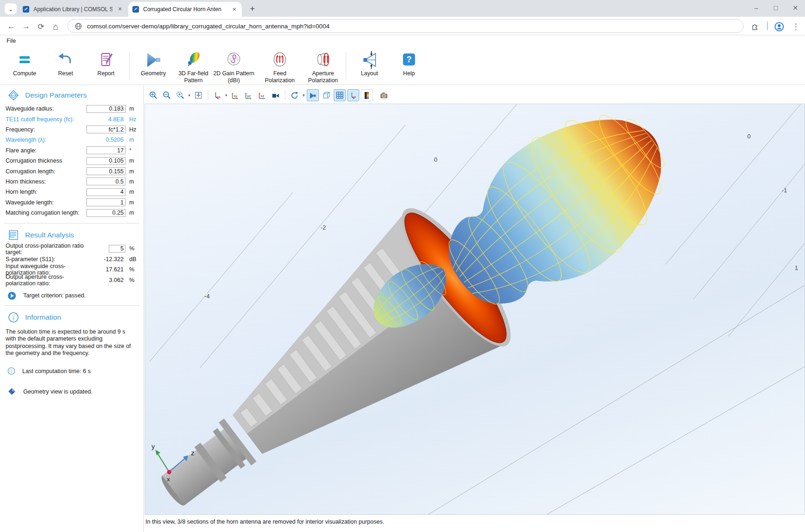  I want to click on ribbon-separator, so click(346, 66).